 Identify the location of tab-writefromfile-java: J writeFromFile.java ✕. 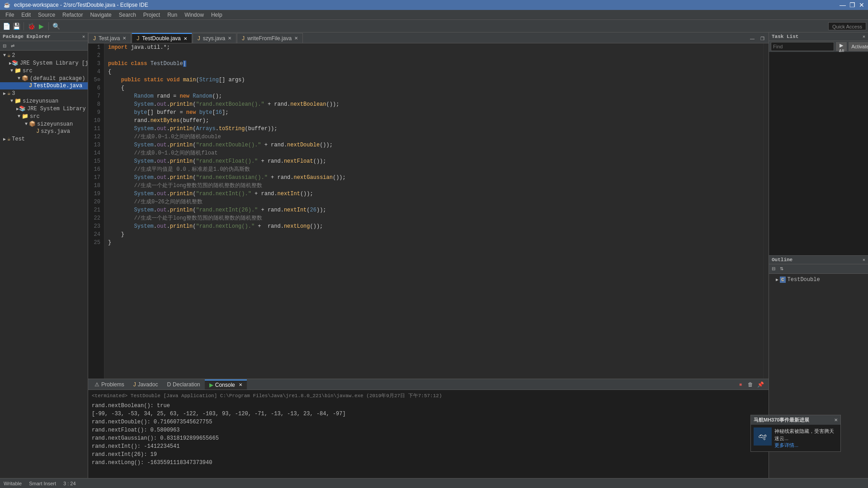
(270, 38).